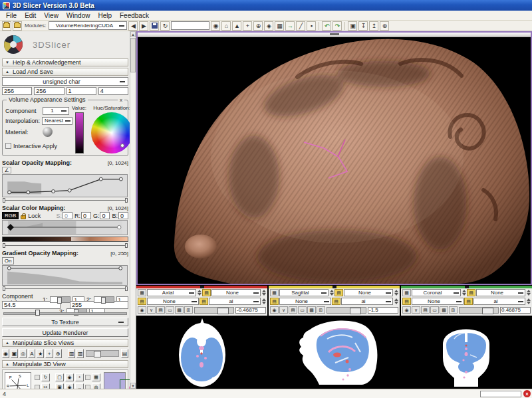 Image resolution: width=532 pixels, height=398 pixels. Describe the element at coordinates (32, 353) in the screenshot. I see `annotation-button: A` at that location.